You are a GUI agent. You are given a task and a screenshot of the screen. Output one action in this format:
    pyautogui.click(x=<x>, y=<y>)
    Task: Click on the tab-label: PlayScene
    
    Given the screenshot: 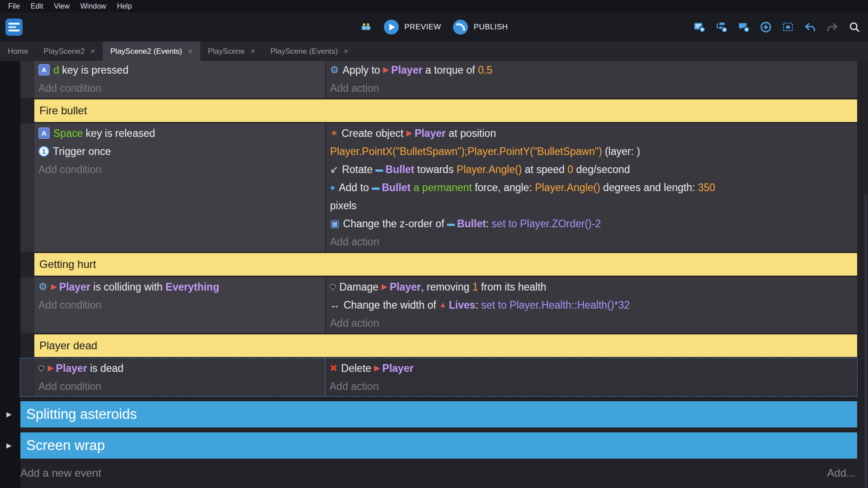 What is the action you would take?
    pyautogui.click(x=226, y=52)
    